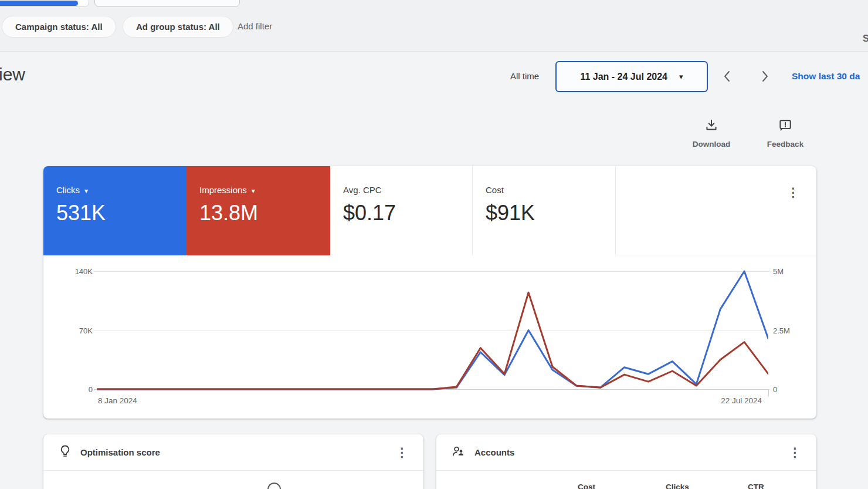 The width and height of the screenshot is (868, 489). What do you see at coordinates (459, 453) in the screenshot?
I see `people-icon` at bounding box center [459, 453].